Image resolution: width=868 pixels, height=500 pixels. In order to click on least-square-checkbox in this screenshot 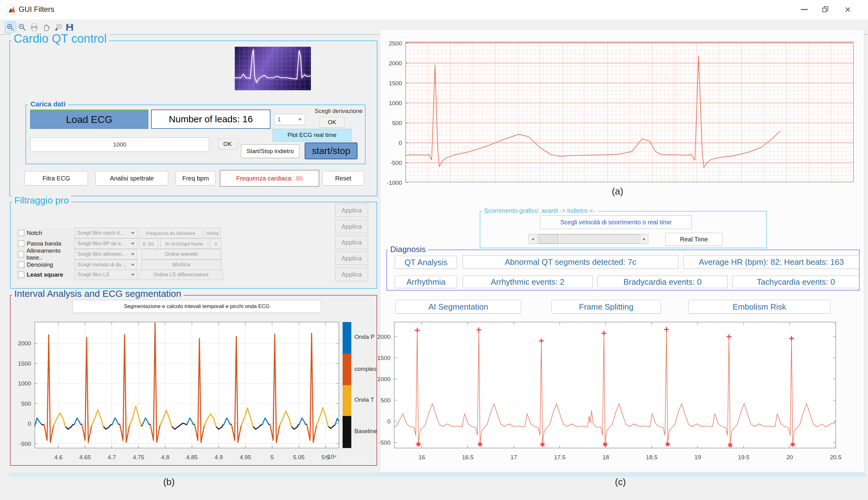, I will do `click(21, 275)`.